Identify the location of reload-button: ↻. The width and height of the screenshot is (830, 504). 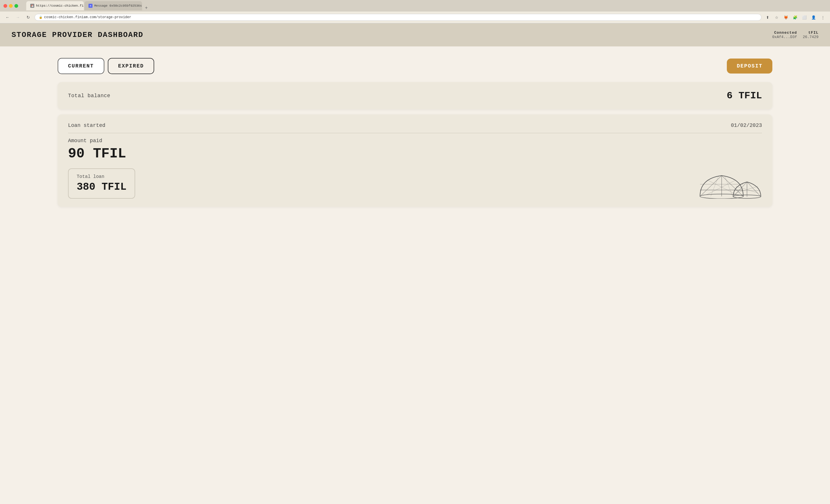
(28, 17).